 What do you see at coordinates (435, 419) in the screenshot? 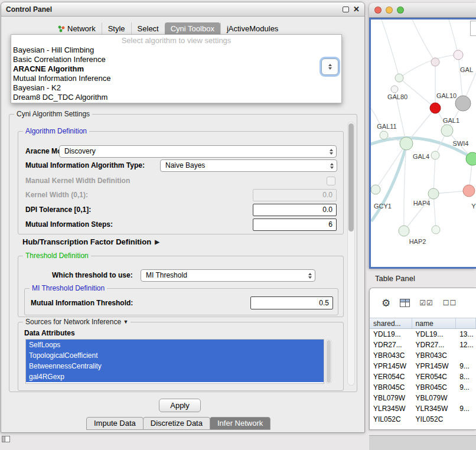
I see `table-cell: YIL052C` at bounding box center [435, 419].